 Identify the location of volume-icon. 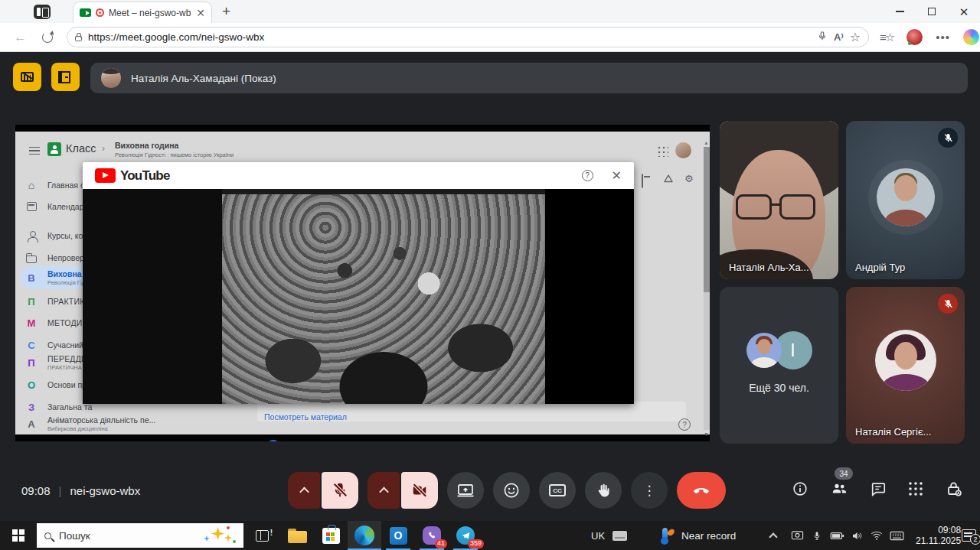
(857, 535).